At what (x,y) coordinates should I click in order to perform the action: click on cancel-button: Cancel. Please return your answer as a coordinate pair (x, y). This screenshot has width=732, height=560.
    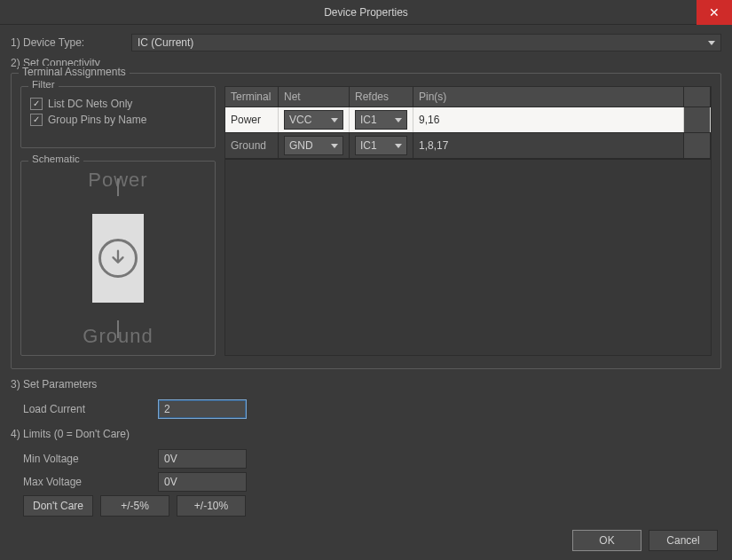
    Looking at the image, I should click on (683, 540).